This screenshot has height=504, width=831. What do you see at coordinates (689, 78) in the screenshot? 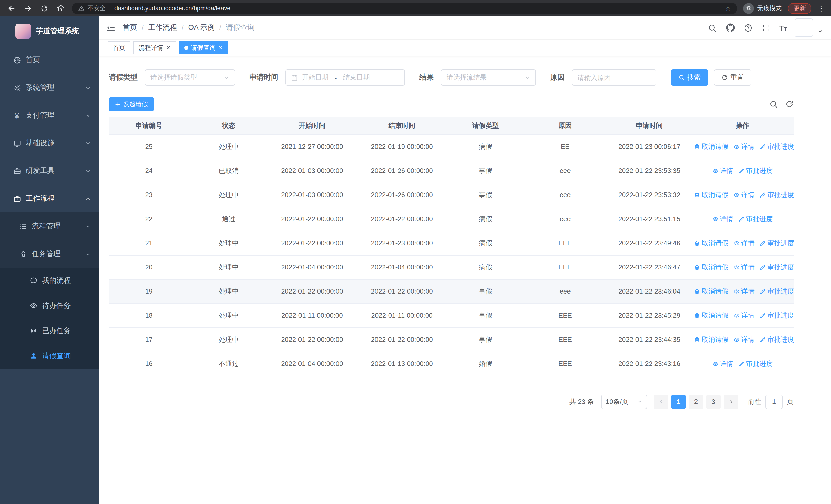
I see `search-button: 搜索` at bounding box center [689, 78].